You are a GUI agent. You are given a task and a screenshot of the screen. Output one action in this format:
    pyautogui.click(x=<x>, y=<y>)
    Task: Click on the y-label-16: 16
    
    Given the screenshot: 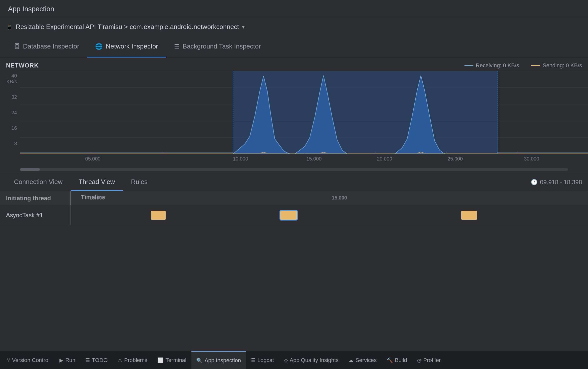 What is the action you would take?
    pyautogui.click(x=10, y=128)
    